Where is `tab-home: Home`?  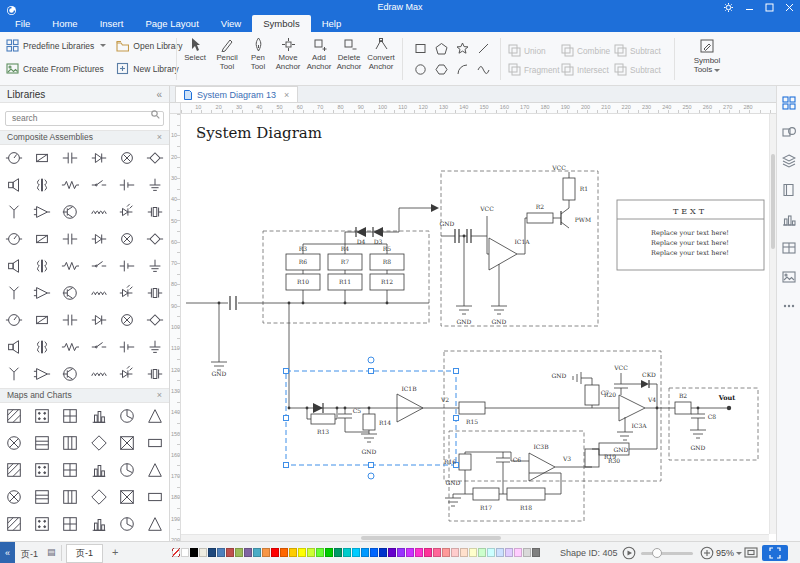
tab-home: Home is located at coordinates (64, 24).